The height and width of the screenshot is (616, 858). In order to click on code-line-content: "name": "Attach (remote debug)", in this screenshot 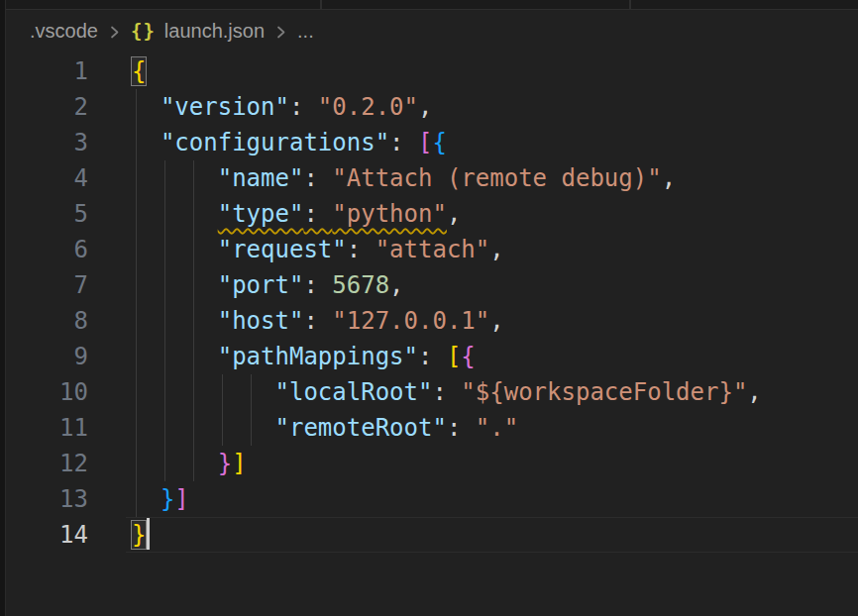, I will do `click(482, 178)`.